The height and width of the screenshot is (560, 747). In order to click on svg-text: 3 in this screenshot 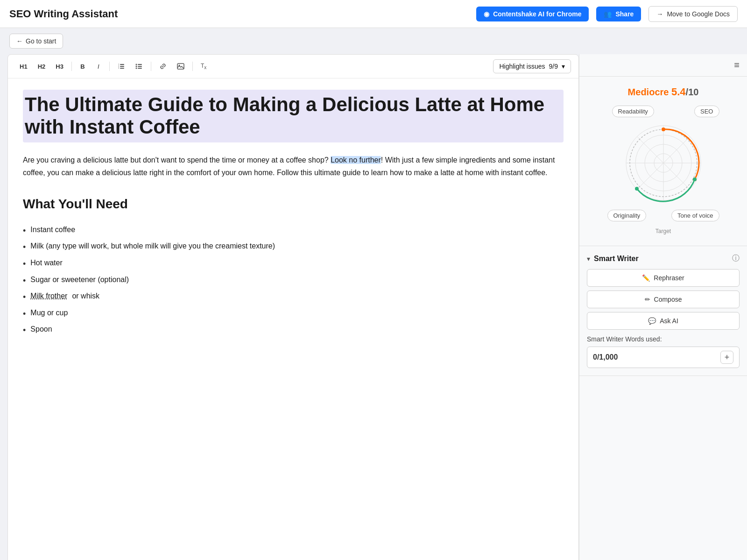, I will do `click(119, 68)`.